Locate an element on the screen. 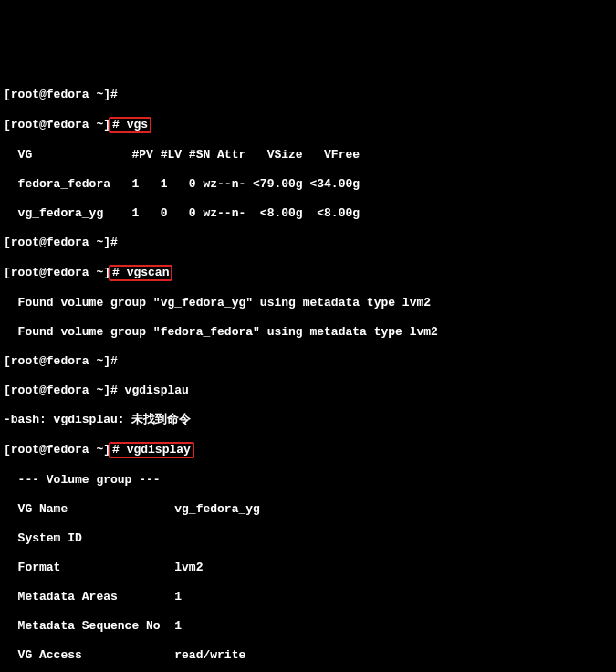 This screenshot has height=672, width=616. highlight-vgscan: # vgscan is located at coordinates (141, 273).